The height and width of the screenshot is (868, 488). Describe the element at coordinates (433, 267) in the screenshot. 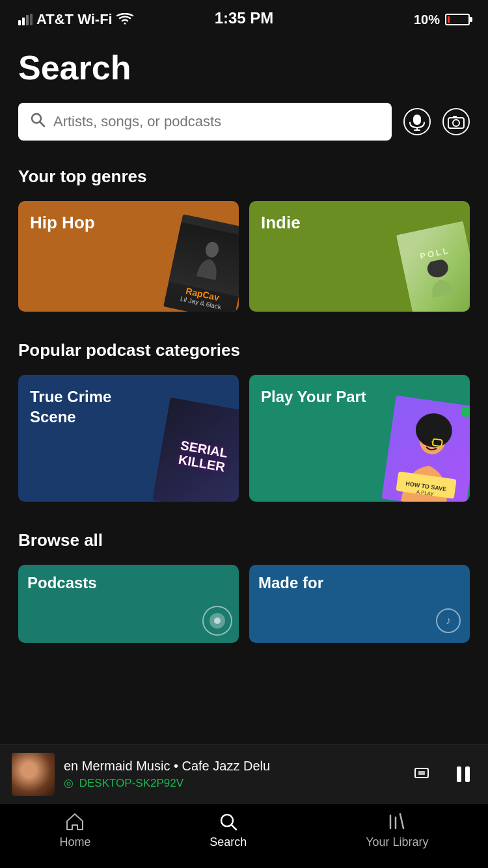

I see `indie-cover-art: POLL` at that location.